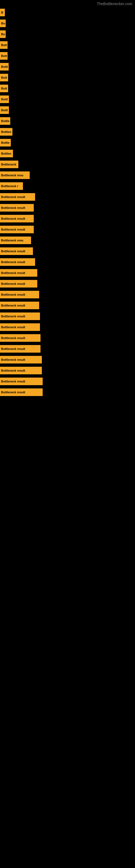 The width and height of the screenshot is (135, 868). Describe the element at coordinates (68, 12) in the screenshot. I see `bar-row: B` at that location.